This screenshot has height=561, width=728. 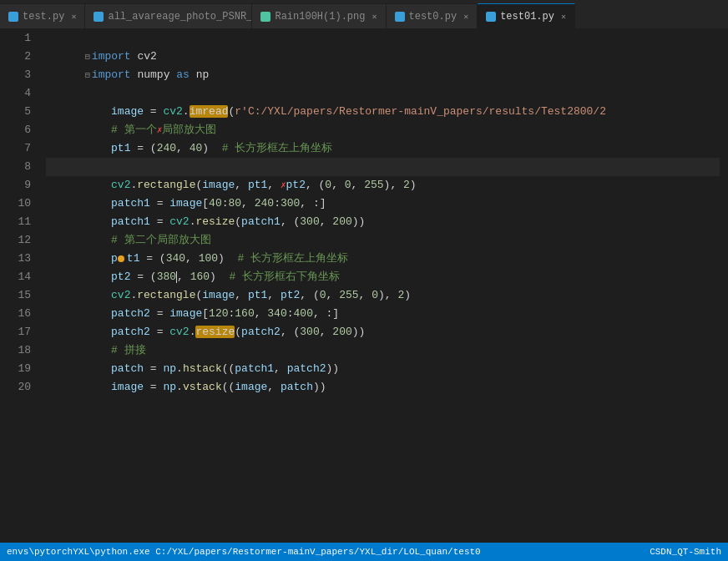 I want to click on line-num-13: 13, so click(x=15, y=259).